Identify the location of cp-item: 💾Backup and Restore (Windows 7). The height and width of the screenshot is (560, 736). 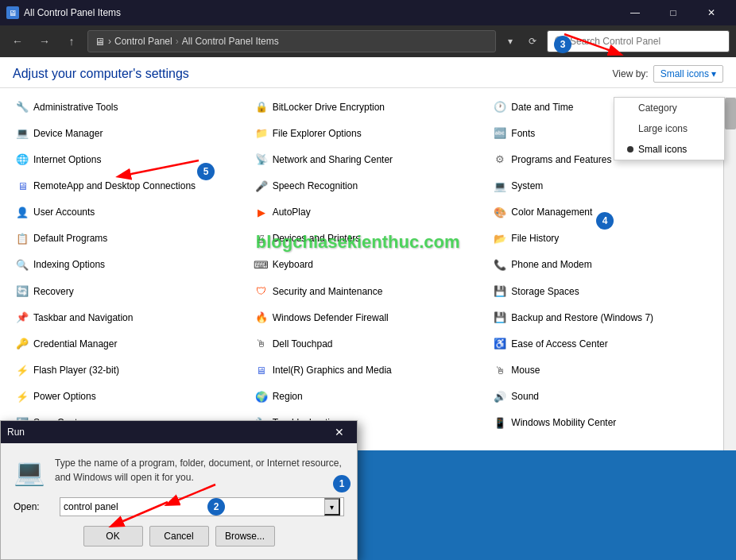
(607, 318).